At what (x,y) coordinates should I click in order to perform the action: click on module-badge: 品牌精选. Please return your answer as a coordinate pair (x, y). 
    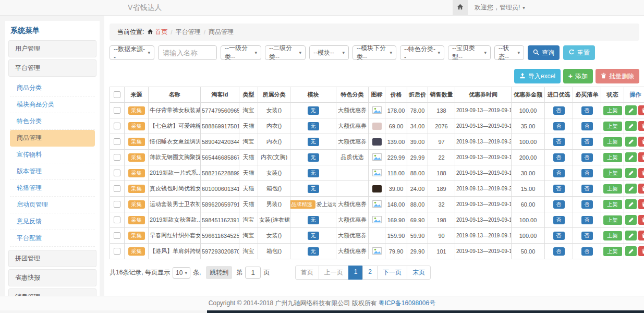
    Looking at the image, I should click on (303, 204).